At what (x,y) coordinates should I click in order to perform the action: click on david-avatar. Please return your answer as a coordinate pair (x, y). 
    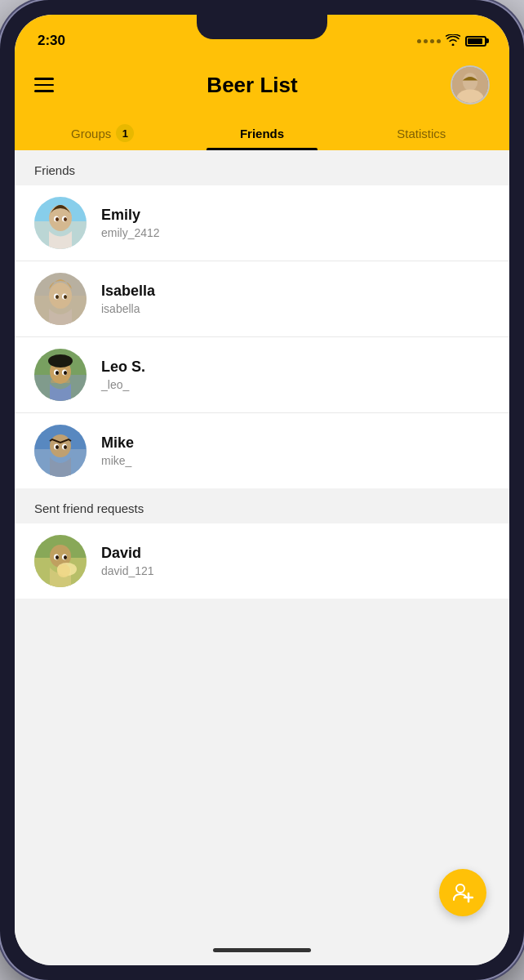
    Looking at the image, I should click on (60, 561).